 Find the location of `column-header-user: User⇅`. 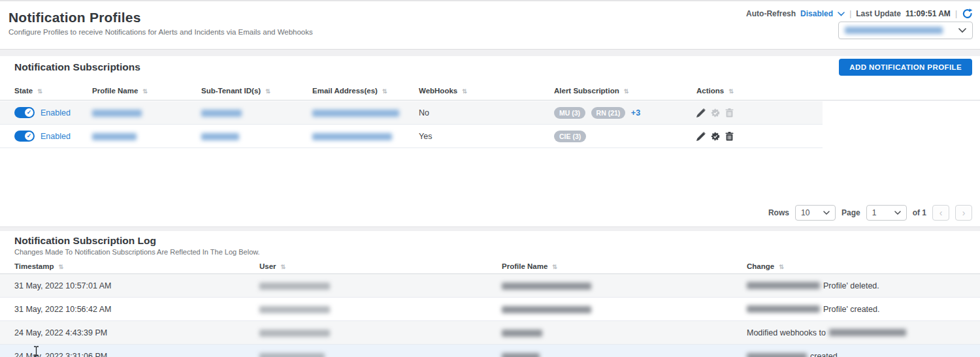

column-header-user: User⇅ is located at coordinates (380, 266).